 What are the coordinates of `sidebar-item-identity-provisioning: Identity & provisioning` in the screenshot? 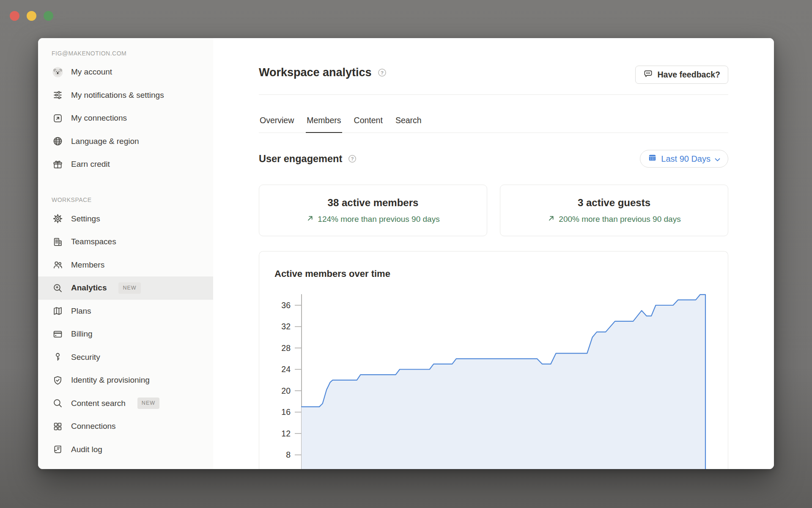 It's located at (126, 380).